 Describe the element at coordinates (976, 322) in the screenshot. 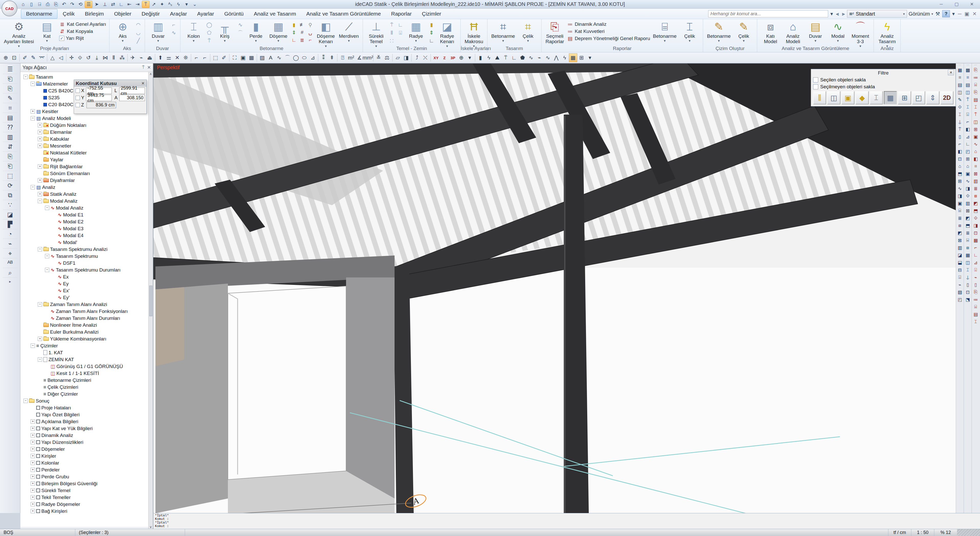

I see `right-tool-icon-3-35: ⌶` at that location.